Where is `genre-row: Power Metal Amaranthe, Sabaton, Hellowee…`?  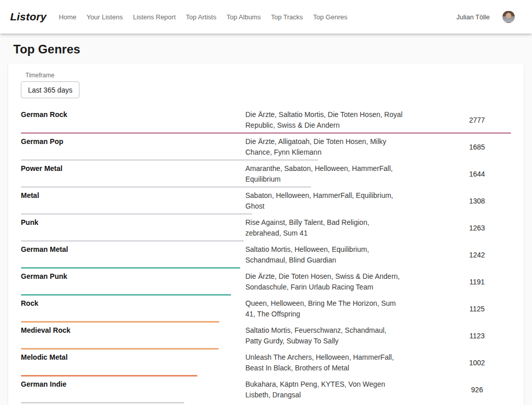 genre-row: Power Metal Amaranthe, Sabaton, Hellowee… is located at coordinates (266, 174).